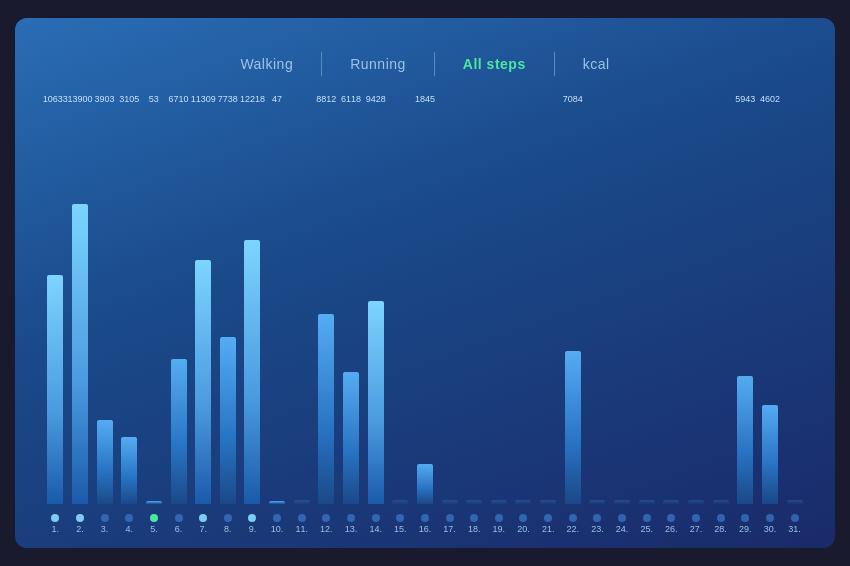 This screenshot has width=850, height=566. What do you see at coordinates (228, 299) in the screenshot?
I see `bar-group-8: 7738` at bounding box center [228, 299].